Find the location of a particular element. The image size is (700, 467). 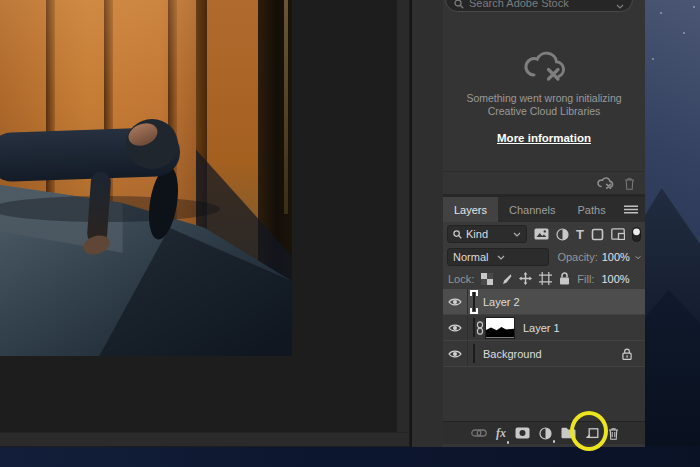

lock-all-icon is located at coordinates (564, 278).